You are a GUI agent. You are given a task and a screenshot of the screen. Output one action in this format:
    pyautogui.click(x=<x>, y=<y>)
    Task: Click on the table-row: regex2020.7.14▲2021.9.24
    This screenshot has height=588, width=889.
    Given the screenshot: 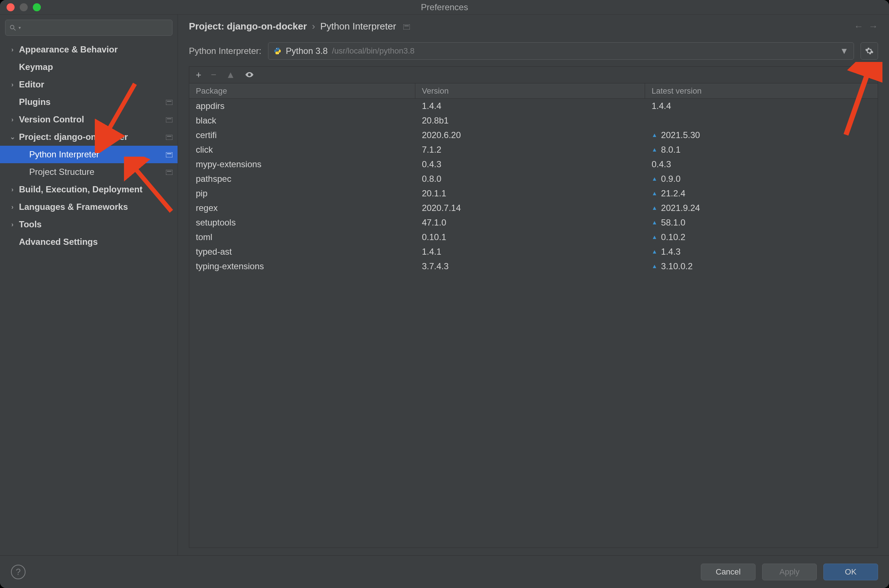 What is the action you would take?
    pyautogui.click(x=534, y=208)
    